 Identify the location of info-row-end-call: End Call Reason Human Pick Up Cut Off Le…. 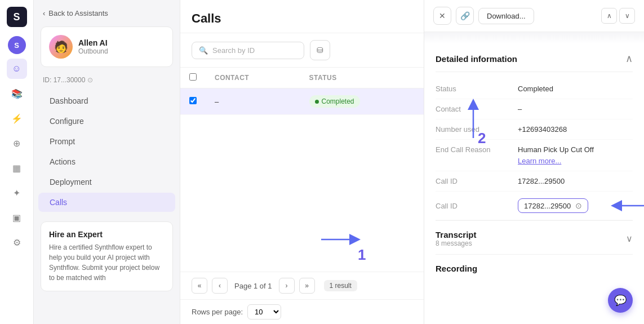
(534, 156).